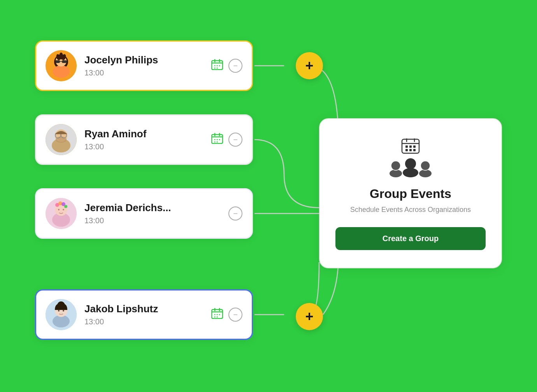  Describe the element at coordinates (153, 208) in the screenshot. I see `person-name-jeremia: Jeremia Derichs...` at that location.